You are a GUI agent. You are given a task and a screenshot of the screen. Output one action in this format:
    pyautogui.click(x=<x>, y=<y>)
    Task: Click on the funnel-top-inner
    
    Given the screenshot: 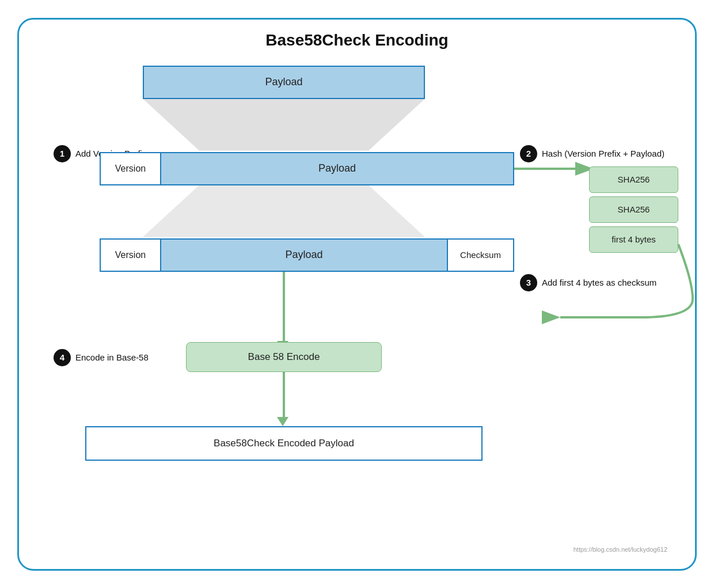 What is the action you would take?
    pyautogui.click(x=284, y=125)
    